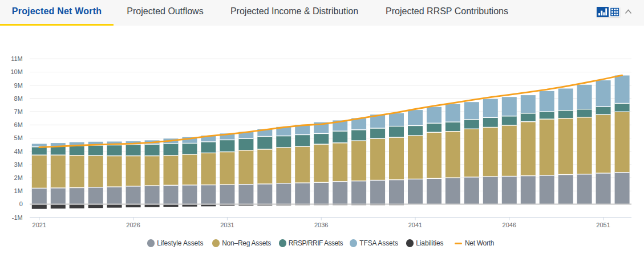 Image resolution: width=644 pixels, height=258 pixels. Describe the element at coordinates (18, 112) in the screenshot. I see `svg-text: 7M` at that location.